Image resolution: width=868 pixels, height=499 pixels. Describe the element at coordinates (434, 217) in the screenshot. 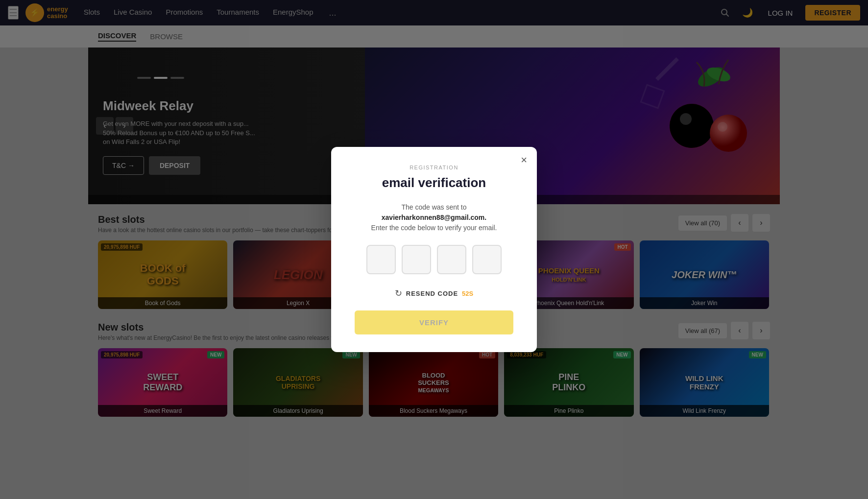

I see `modal-info: The code was sent to xavierharkonnen88@g…` at that location.